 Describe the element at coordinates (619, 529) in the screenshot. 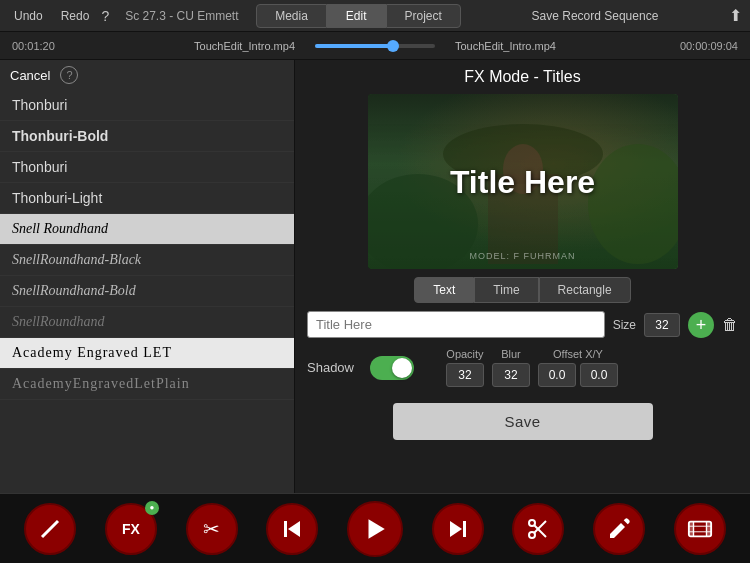

I see `tool-pen` at that location.